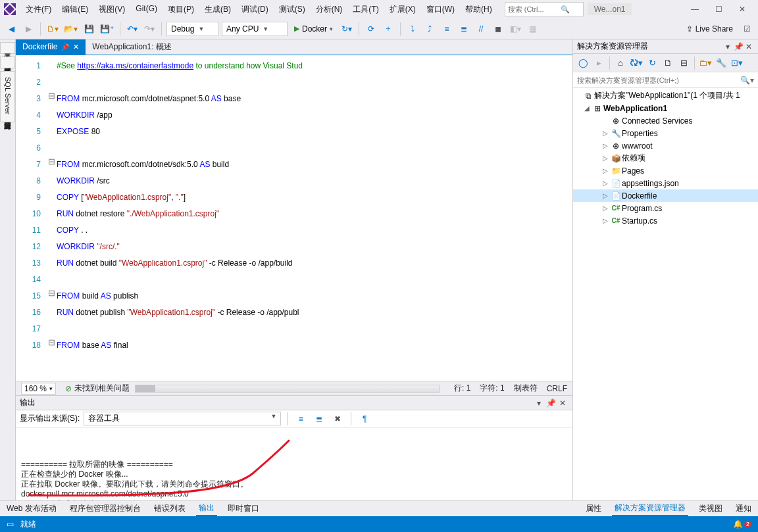 Image resolution: width=758 pixels, height=532 pixels. Describe the element at coordinates (53, 29) in the screenshot. I see `new-project-button: 🗋▾` at that location.